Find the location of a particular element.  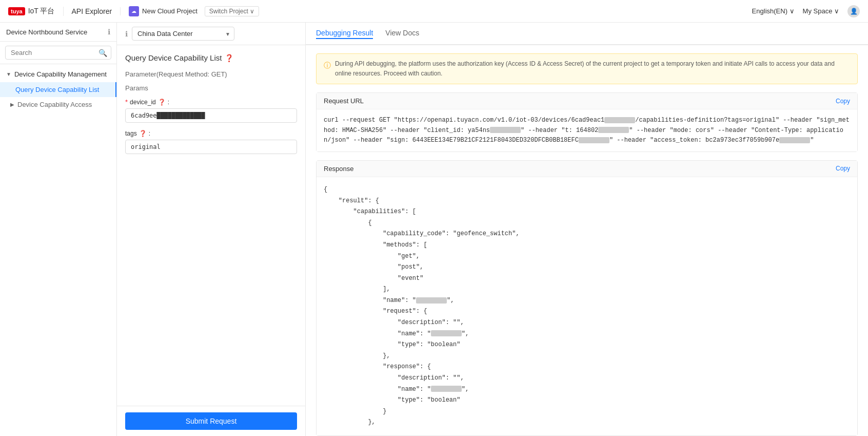

param-device-id-label: * device_id ❓ : is located at coordinates (211, 102).